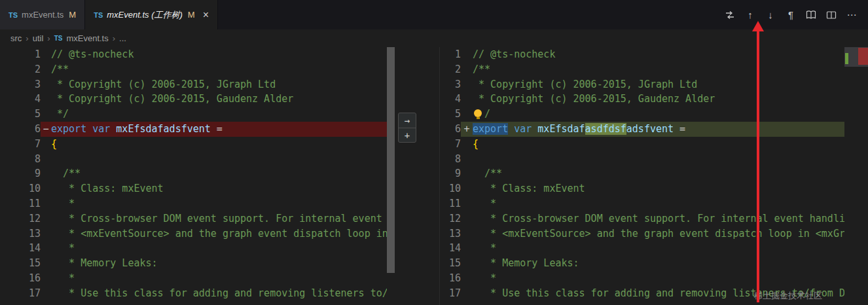 Image resolution: width=868 pixels, height=305 pixels. What do you see at coordinates (770, 15) in the screenshot?
I see `next-change-button: ↓` at bounding box center [770, 15].